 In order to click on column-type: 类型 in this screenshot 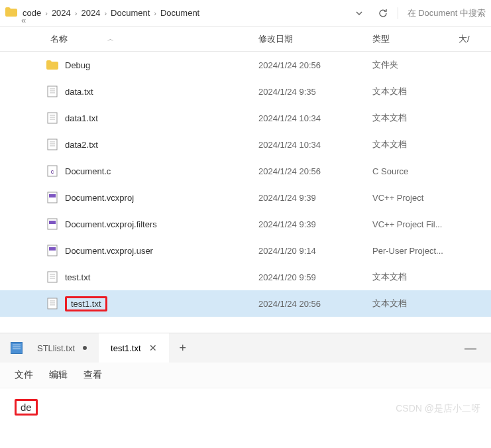, I will do `click(415, 39)`.